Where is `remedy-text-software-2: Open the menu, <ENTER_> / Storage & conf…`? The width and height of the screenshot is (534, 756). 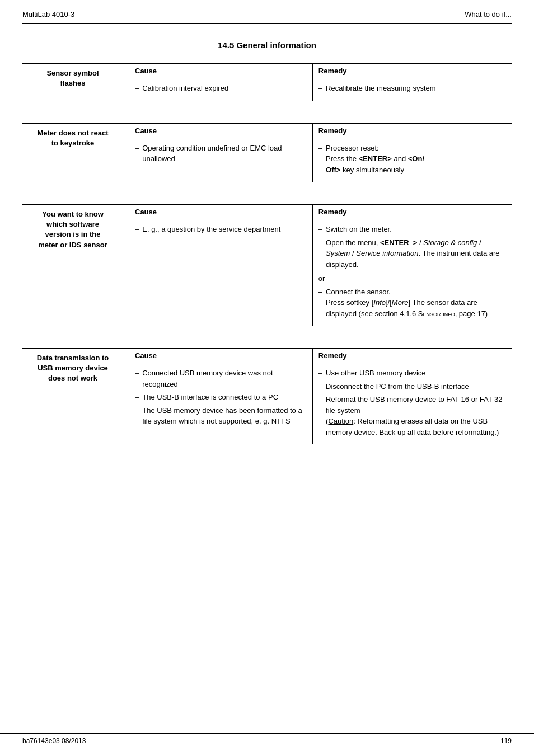
remedy-text-software-2: Open the menu, <ENTER_> / Storage & conf… is located at coordinates (416, 254).